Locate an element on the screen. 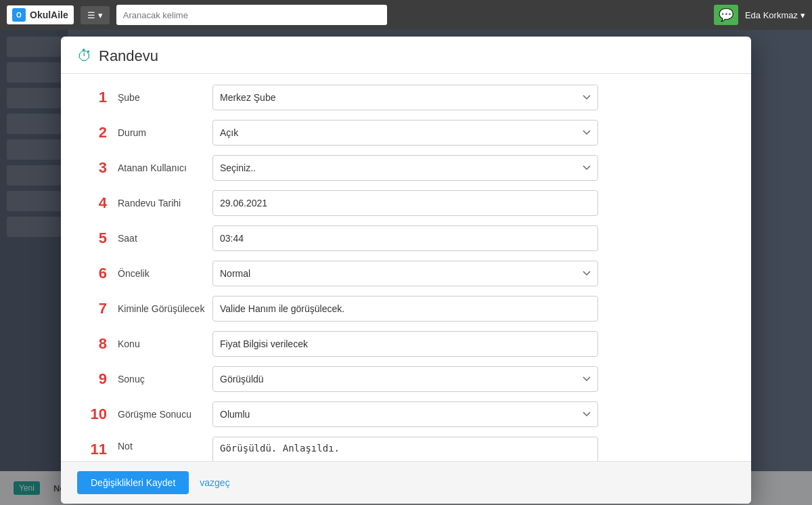 This screenshot has width=812, height=505. label-sonuc: Sonuç is located at coordinates (165, 379).